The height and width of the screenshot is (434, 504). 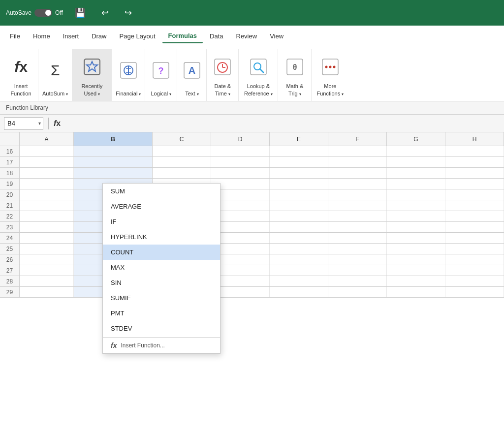 What do you see at coordinates (55, 75) in the screenshot?
I see `ribbon-autosum: Σ AutoSum ▾` at bounding box center [55, 75].